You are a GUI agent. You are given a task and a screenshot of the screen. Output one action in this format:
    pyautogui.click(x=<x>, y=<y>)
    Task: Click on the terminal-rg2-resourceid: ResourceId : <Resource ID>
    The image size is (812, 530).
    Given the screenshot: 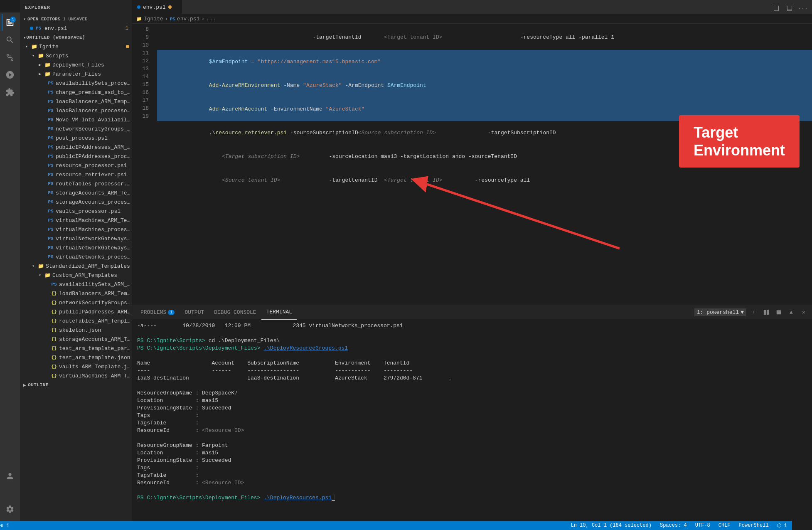 What is the action you would take?
    pyautogui.click(x=472, y=483)
    